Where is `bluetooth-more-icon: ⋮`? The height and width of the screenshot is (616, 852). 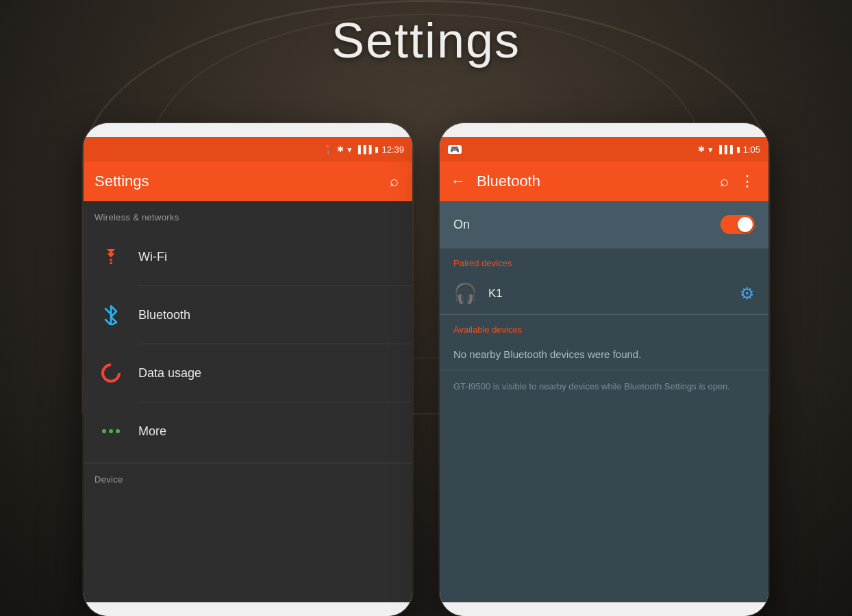 bluetooth-more-icon: ⋮ is located at coordinates (747, 181).